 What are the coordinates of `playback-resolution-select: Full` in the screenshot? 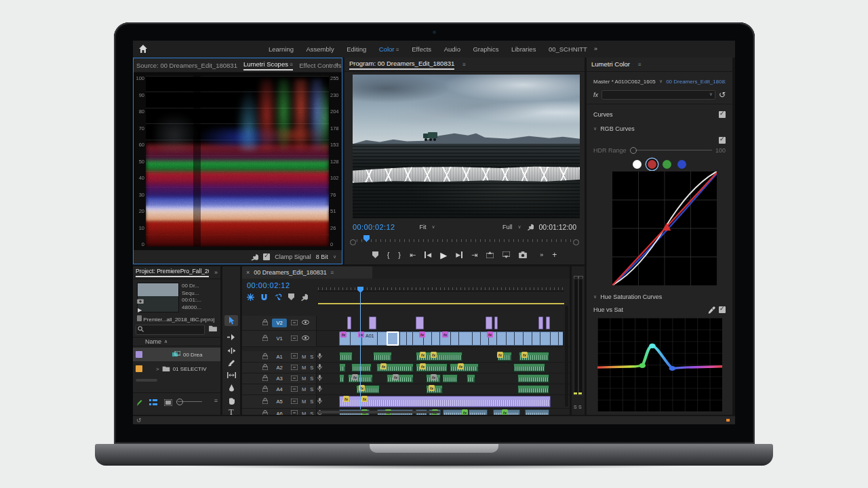 It's located at (507, 227).